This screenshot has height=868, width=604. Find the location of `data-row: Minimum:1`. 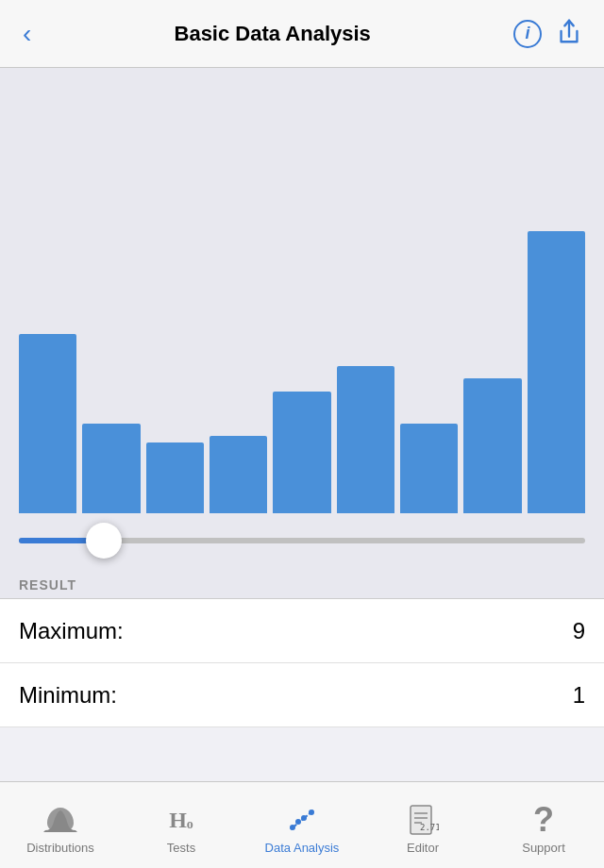

data-row: Minimum:1 is located at coordinates (302, 695).